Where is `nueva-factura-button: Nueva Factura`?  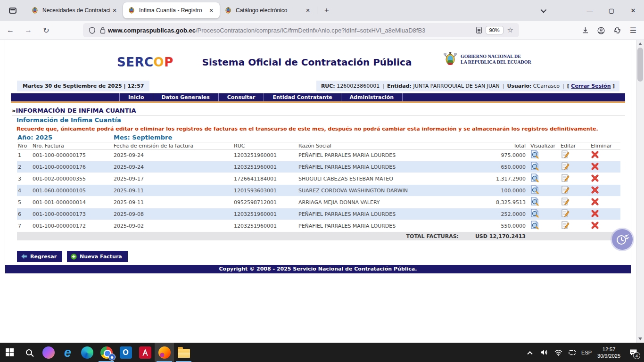 nueva-factura-button: Nueva Factura is located at coordinates (97, 256).